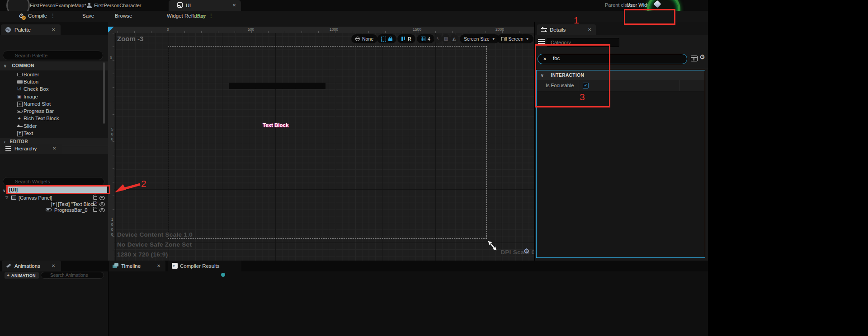 Image resolution: width=868 pixels, height=336 pixels. I want to click on hierarchy-row-text: T [Text] "Text Block", so click(54, 204).